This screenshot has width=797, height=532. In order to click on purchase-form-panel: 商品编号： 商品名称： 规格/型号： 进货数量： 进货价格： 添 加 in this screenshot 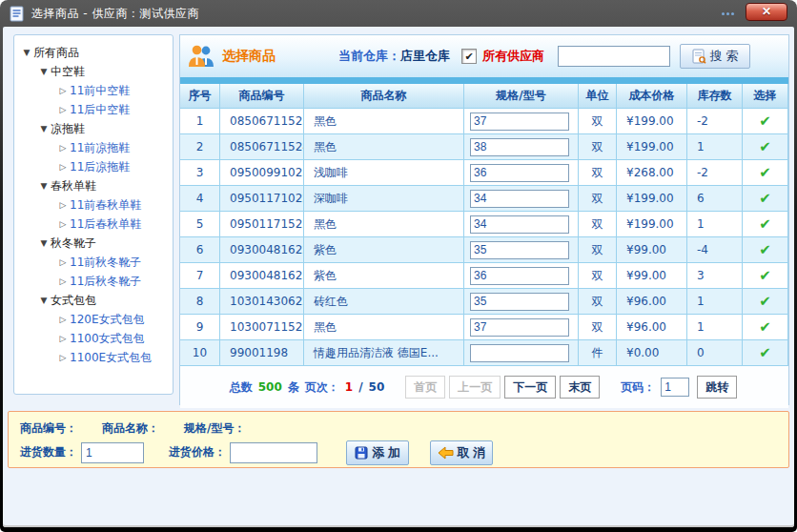, I will do `click(398, 440)`.